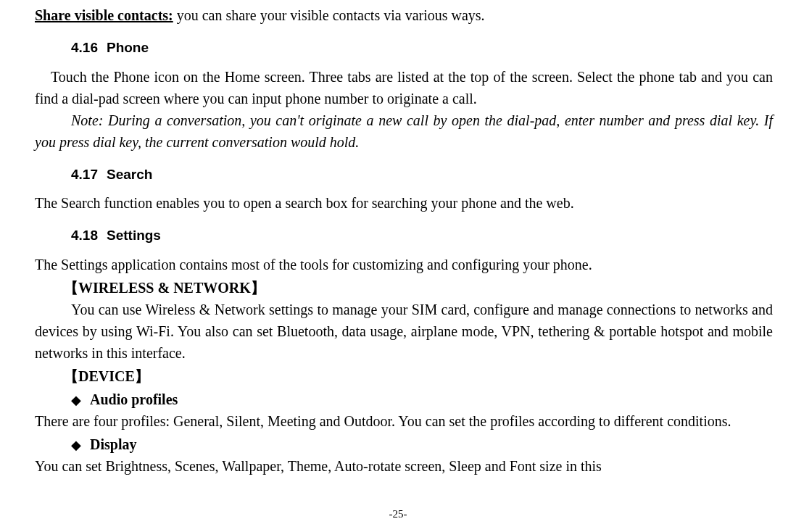  Describe the element at coordinates (133, 236) in the screenshot. I see `heading-label-settings: Settings` at that location.